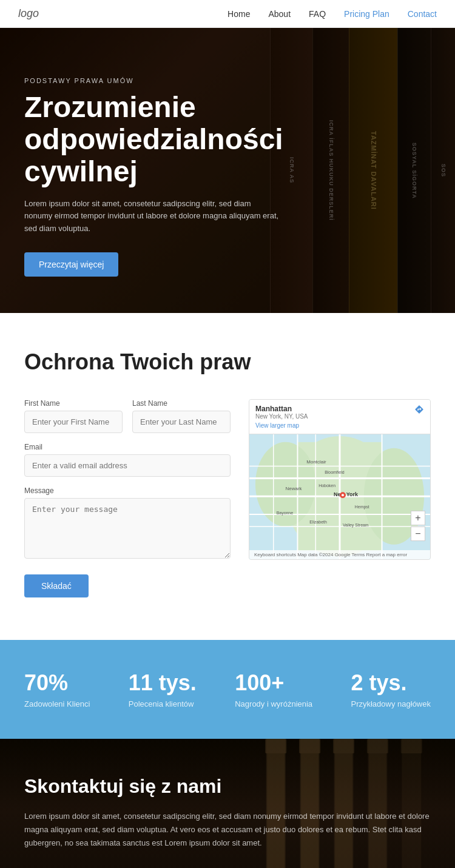 This screenshot has height=868, width=455. I want to click on svg-text: Valley Stream, so click(356, 525).